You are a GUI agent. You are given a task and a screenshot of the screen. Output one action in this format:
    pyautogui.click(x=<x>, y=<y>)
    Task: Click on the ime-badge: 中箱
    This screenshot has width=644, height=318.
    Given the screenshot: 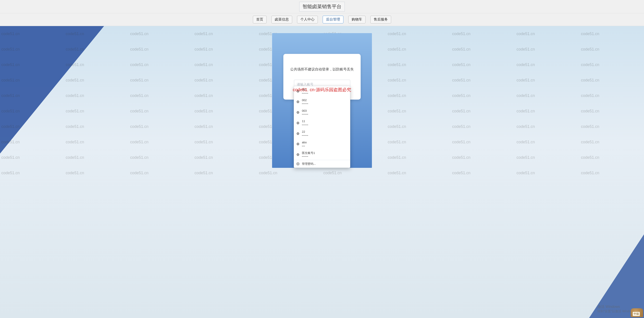 What is the action you would take?
    pyautogui.click(x=636, y=314)
    